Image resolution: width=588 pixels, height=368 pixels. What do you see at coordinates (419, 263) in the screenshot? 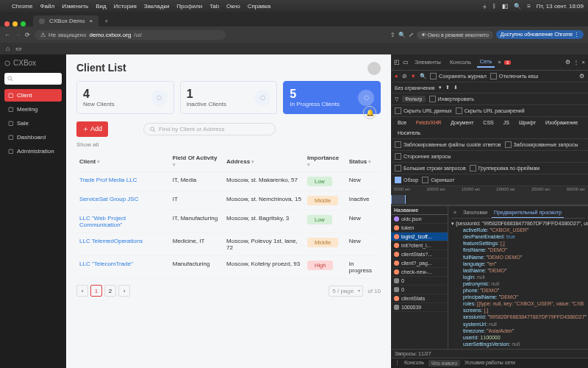
I see `request-row: client?_pag...` at bounding box center [419, 263].